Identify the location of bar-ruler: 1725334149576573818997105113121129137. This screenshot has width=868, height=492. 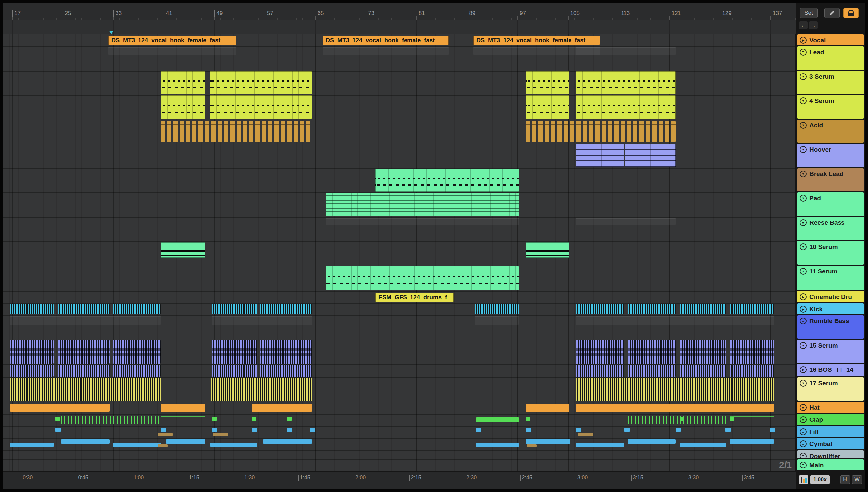
(399, 11).